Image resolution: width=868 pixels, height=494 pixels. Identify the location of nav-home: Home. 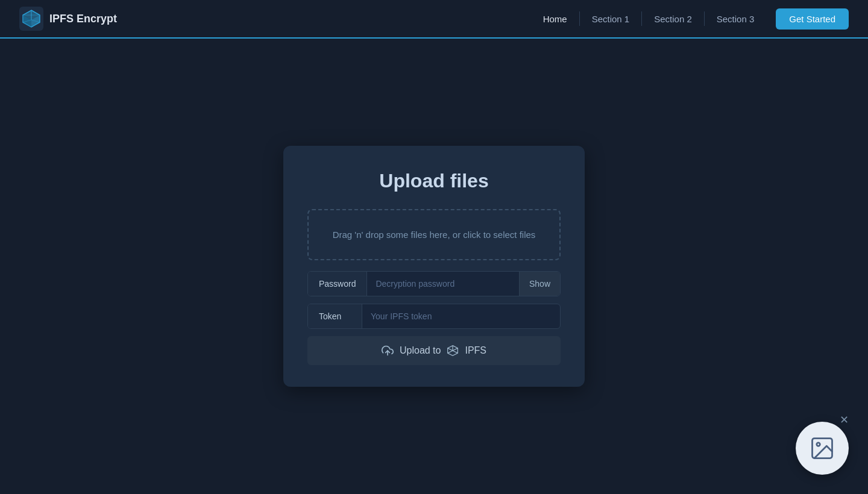
(555, 19).